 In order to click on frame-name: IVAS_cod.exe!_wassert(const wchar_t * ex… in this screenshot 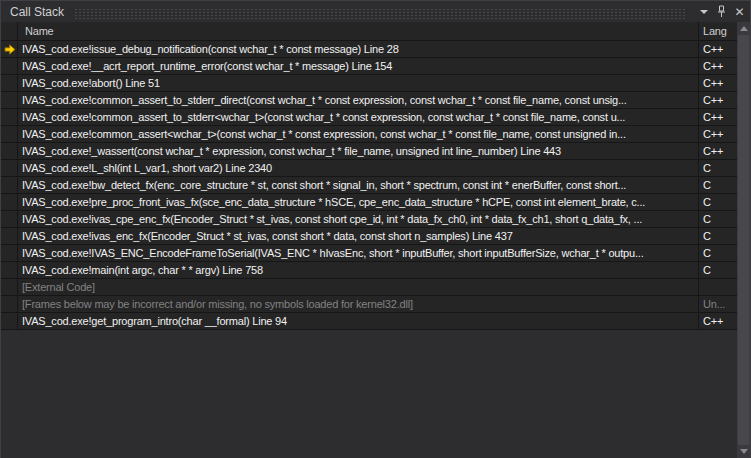, I will do `click(358, 151)`.